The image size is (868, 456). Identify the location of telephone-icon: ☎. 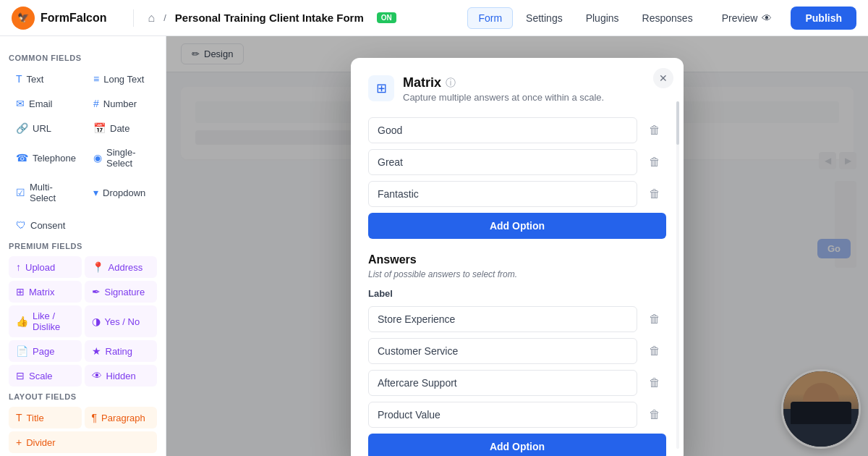
(22, 158).